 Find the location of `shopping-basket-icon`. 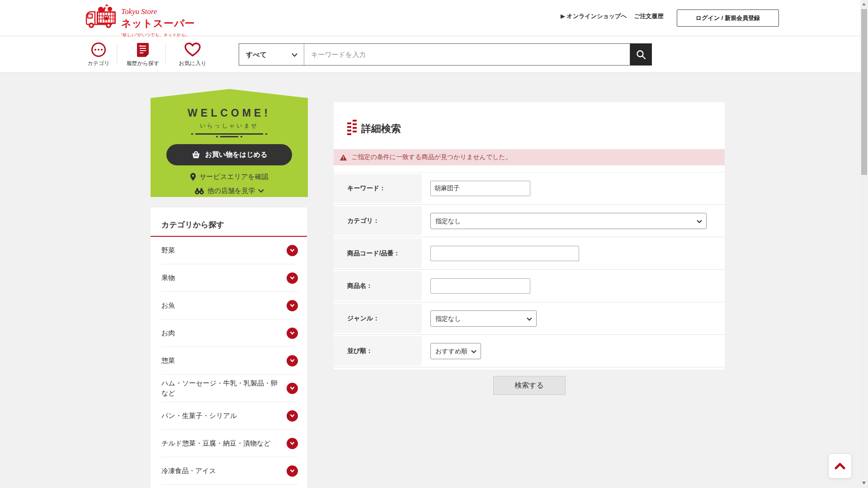

shopping-basket-icon is located at coordinates (196, 155).